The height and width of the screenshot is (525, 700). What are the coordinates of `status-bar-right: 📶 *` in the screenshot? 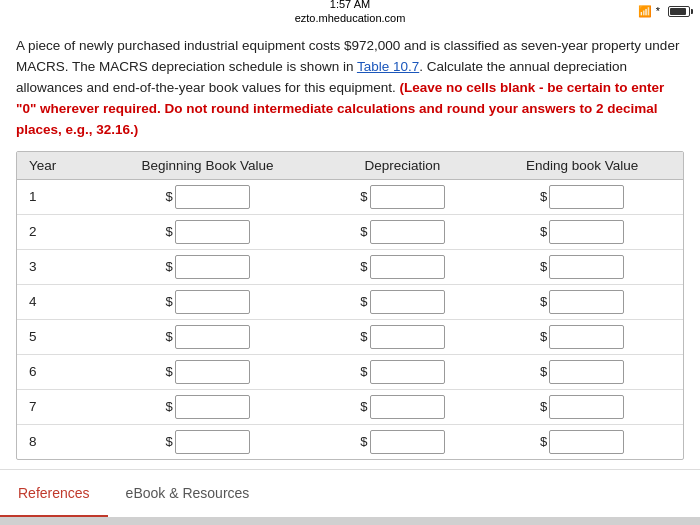 It's located at (664, 12).